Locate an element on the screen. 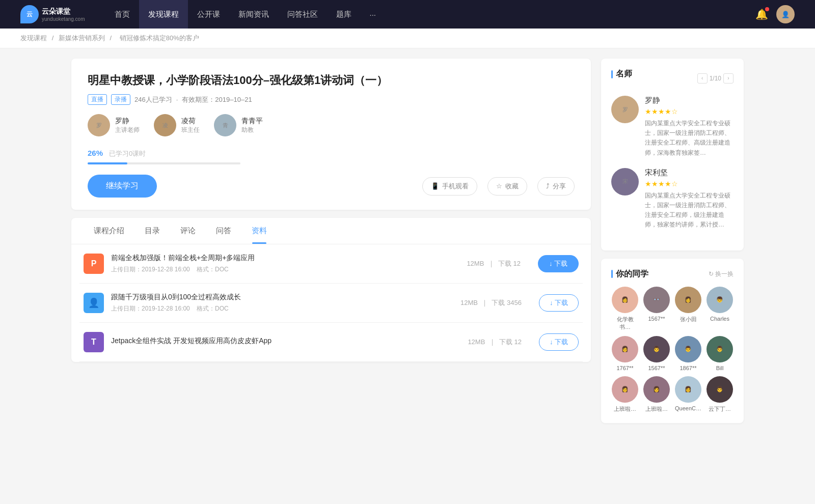 The width and height of the screenshot is (815, 504). teachers-sidebar-title: 名师 is located at coordinates (621, 74).